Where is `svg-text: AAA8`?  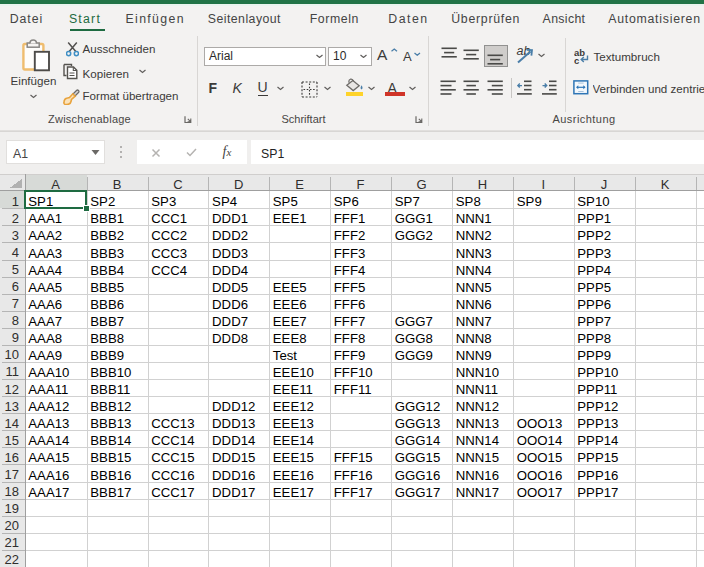 svg-text: AAA8 is located at coordinates (45, 338).